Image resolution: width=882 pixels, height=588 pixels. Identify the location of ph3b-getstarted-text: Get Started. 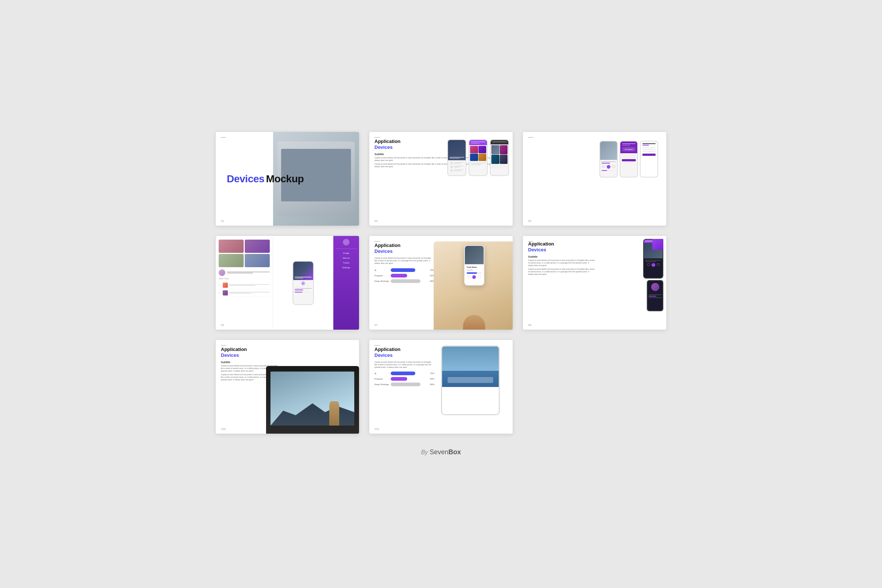
(629, 149).